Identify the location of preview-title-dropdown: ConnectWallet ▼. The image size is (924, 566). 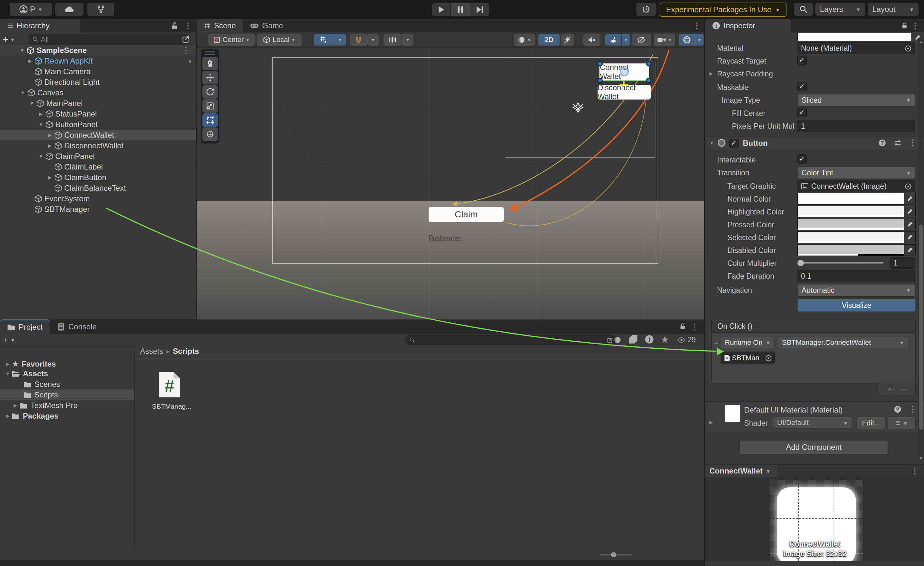
(741, 471).